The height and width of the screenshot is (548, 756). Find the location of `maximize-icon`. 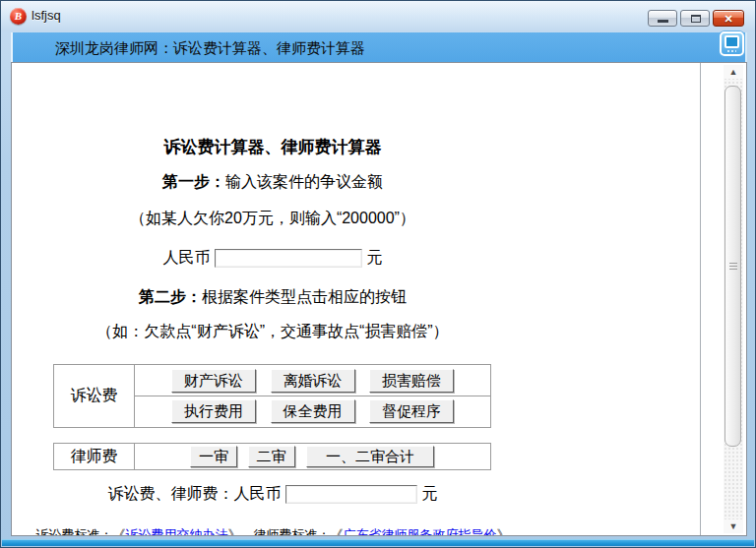

maximize-icon is located at coordinates (696, 19).